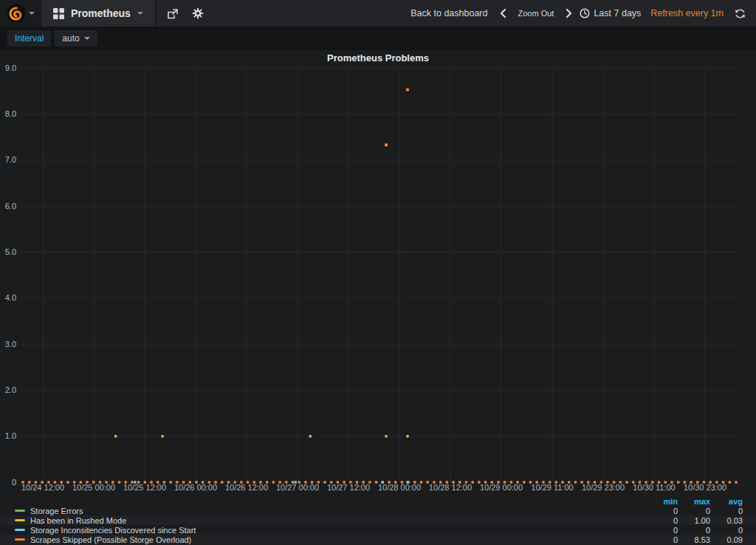 This screenshot has width=756, height=545. What do you see at coordinates (173, 13) in the screenshot?
I see `share-button` at bounding box center [173, 13].